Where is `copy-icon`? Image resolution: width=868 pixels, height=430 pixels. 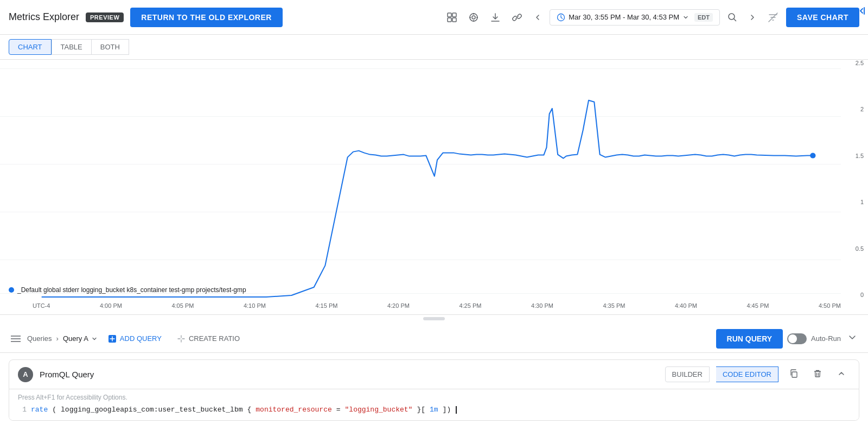 copy-icon is located at coordinates (794, 374).